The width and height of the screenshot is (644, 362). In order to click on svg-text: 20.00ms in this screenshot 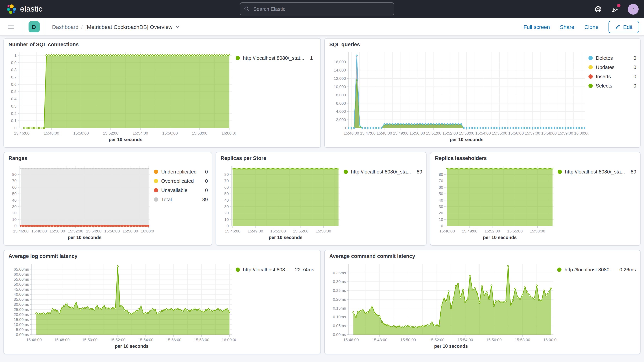, I will do `click(22, 314)`.